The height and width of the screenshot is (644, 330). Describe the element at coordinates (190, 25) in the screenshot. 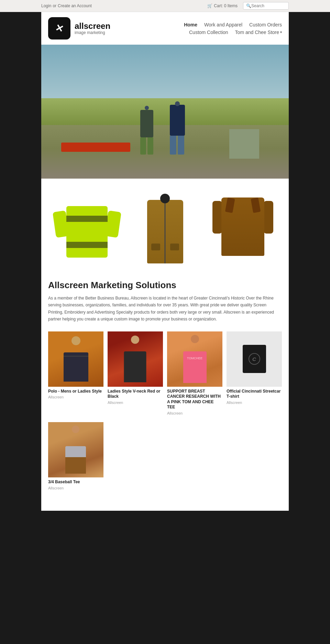

I see `nav-home: Home` at that location.